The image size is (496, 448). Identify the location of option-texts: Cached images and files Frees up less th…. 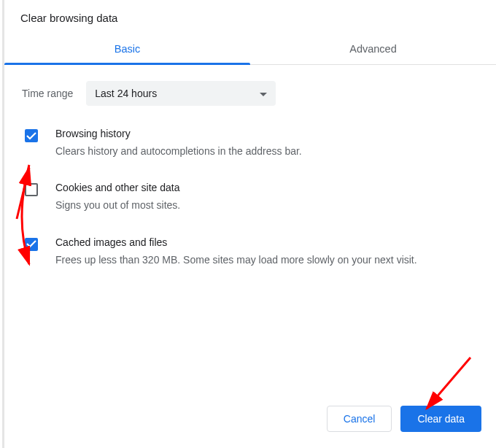
(266, 252).